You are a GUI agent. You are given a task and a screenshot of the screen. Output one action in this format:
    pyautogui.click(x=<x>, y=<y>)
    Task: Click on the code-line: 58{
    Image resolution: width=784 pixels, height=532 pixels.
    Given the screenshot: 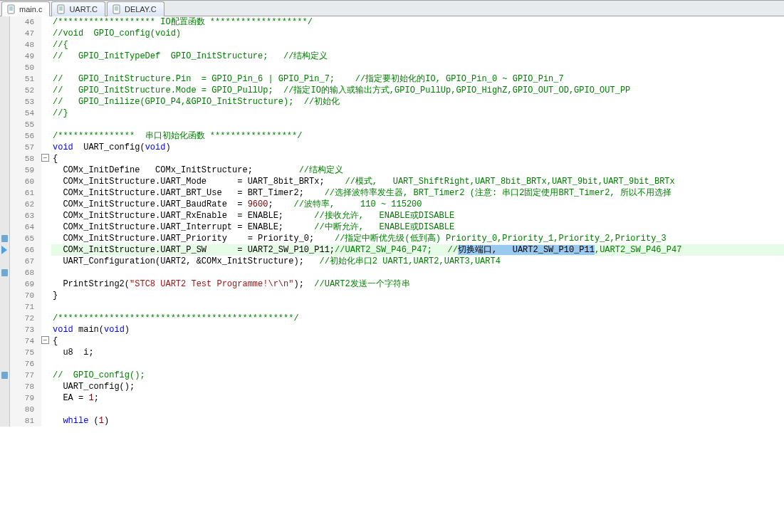 What is the action you would take?
    pyautogui.click(x=392, y=159)
    